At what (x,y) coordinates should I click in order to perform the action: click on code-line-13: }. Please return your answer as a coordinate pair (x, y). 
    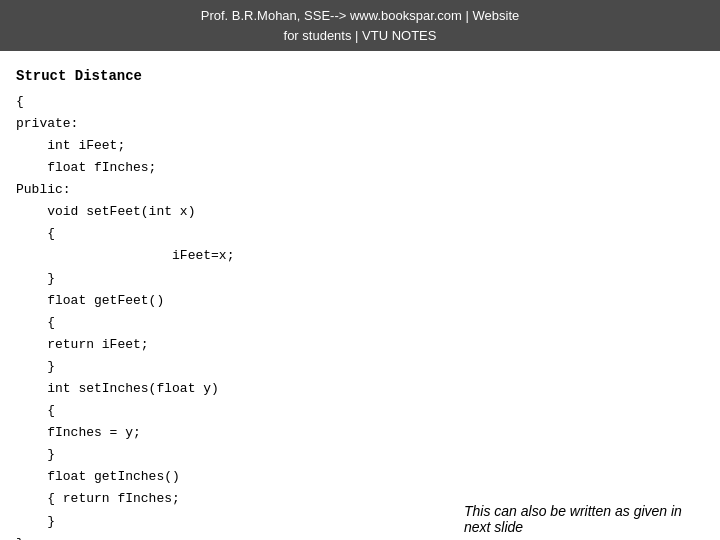
    Looking at the image, I should click on (230, 367).